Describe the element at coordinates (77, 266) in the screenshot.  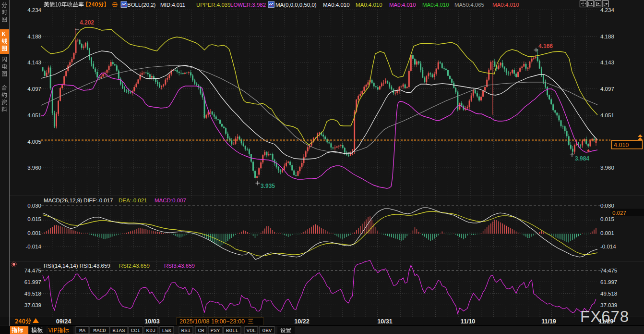
I see `svg-text: RSI(14,14,14) RSI1:43.659` at that location.